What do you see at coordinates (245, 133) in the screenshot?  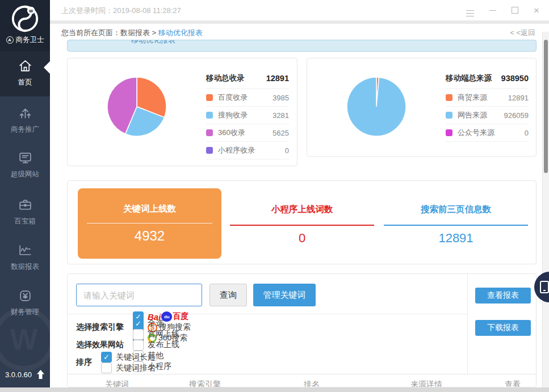 I see `legend-label: 360收录` at bounding box center [245, 133].